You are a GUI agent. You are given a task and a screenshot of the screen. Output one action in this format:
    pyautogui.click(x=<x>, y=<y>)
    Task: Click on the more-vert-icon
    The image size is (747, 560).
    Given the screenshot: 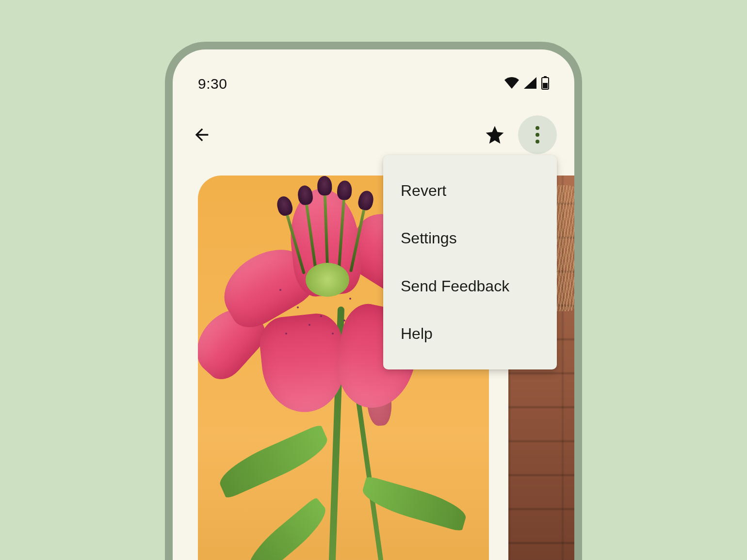 What is the action you would take?
    pyautogui.click(x=537, y=135)
    